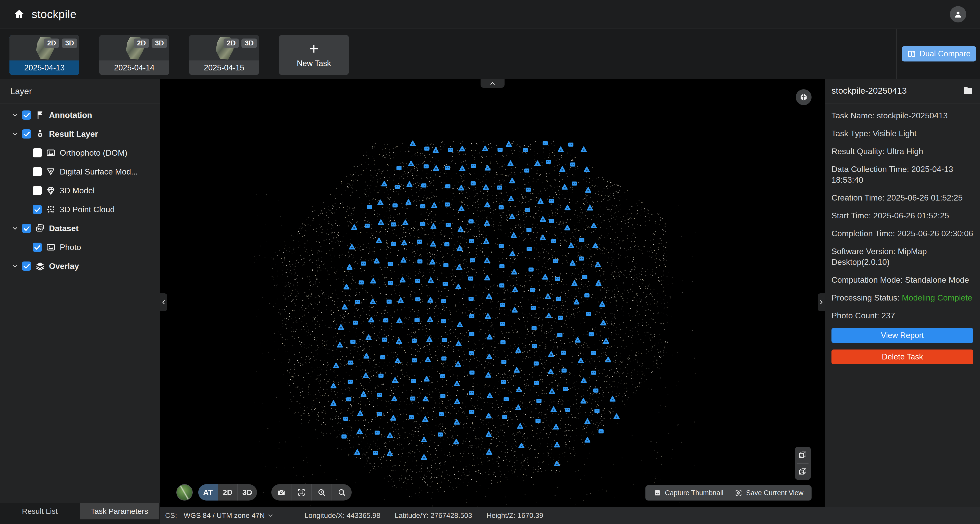 The image size is (980, 524). I want to click on image-icon, so click(51, 153).